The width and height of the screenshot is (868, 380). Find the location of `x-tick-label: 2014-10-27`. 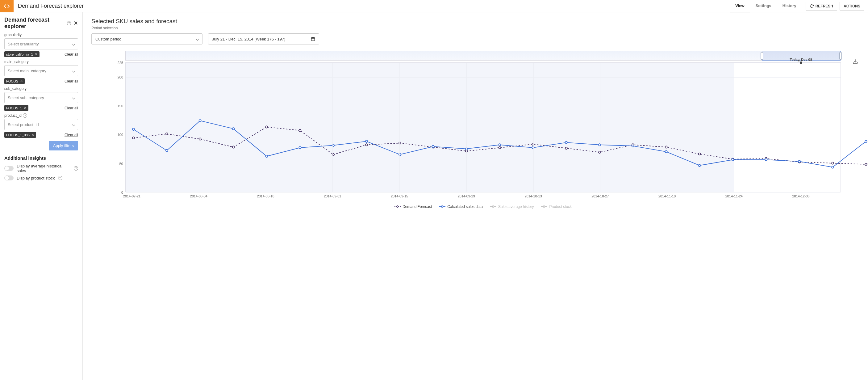

x-tick-label: 2014-10-27 is located at coordinates (600, 196).